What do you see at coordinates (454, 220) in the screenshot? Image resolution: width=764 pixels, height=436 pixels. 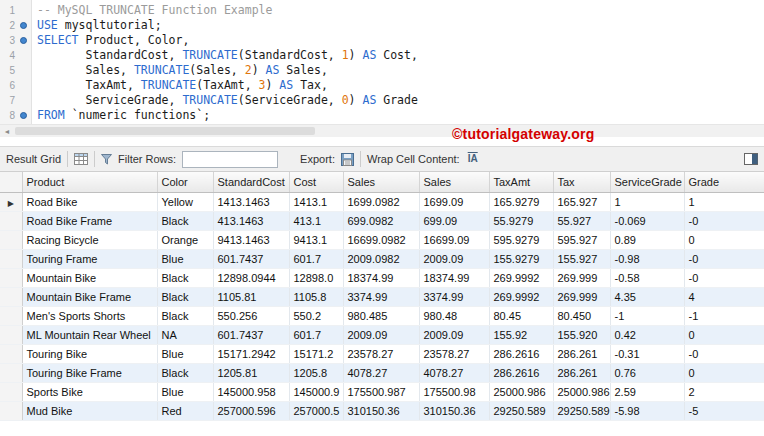 I see `grid-cell: 699.09` at bounding box center [454, 220].